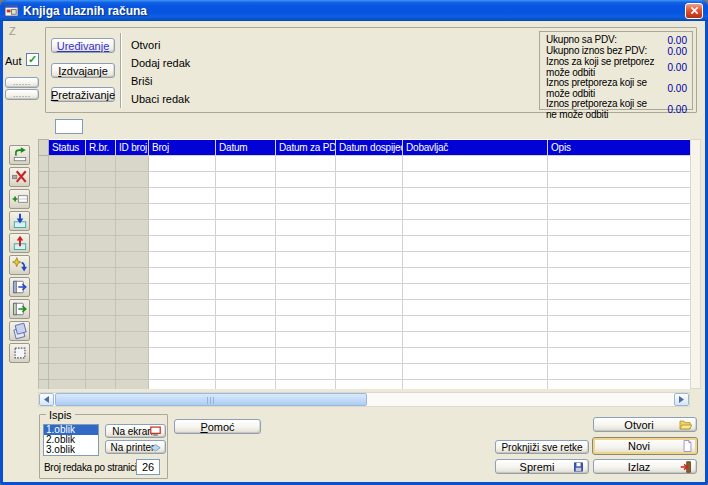 This screenshot has height=485, width=708. I want to click on aut-checkbox: ✓, so click(32, 60).